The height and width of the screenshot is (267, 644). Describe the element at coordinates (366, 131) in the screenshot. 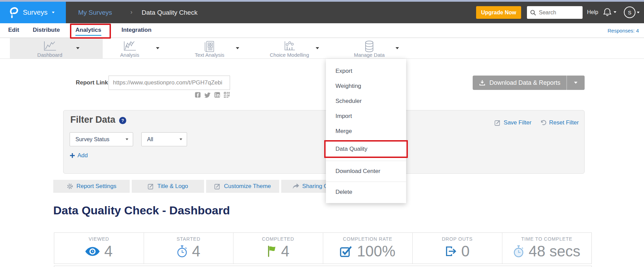

I see `menu-item-merge: Merge` at that location.